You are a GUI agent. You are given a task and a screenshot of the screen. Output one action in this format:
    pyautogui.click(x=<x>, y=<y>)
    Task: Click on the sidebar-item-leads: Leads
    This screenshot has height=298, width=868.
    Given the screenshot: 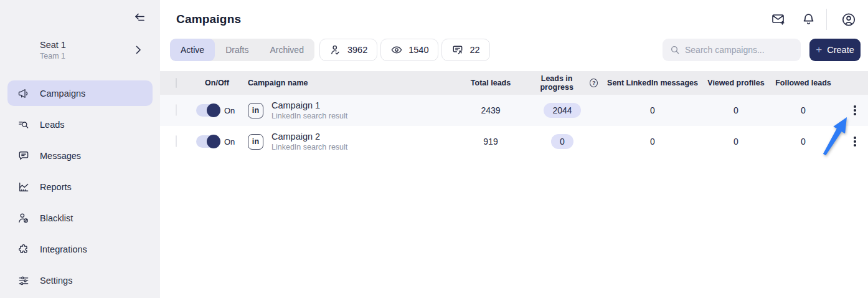 What is the action you would take?
    pyautogui.click(x=80, y=125)
    